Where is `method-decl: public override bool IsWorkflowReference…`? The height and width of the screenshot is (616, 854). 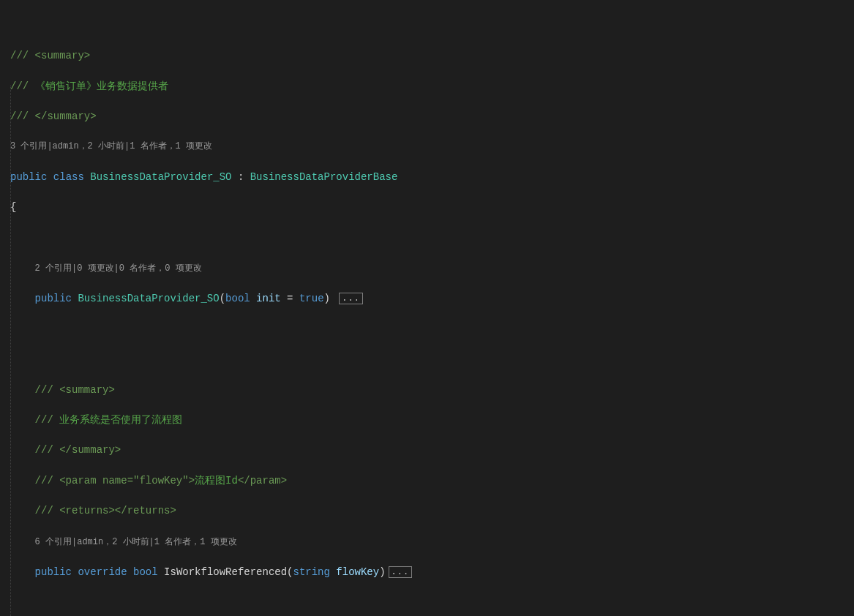
method-decl: public override bool IsWorkflowReference… is located at coordinates (432, 572).